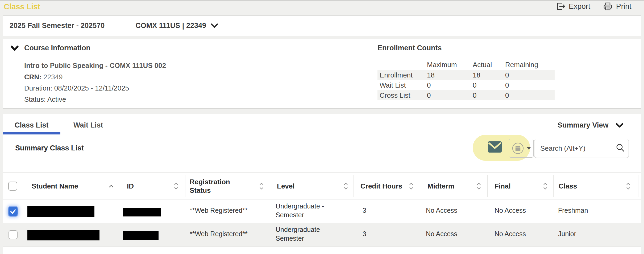 This screenshot has width=644, height=254. What do you see at coordinates (402, 95) in the screenshot?
I see `row-label: Cross List` at bounding box center [402, 95].